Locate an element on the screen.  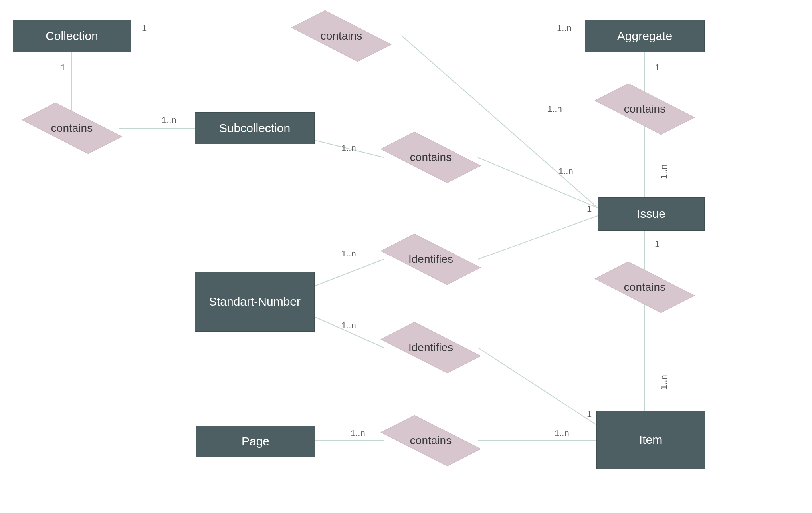
rel-contains-subcollection-issue: contains is located at coordinates (431, 157).